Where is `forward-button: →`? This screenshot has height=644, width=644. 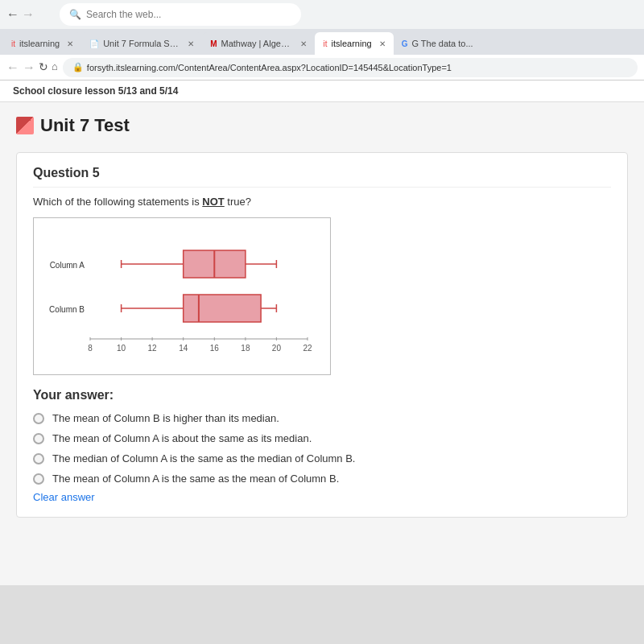 forward-button: → is located at coordinates (29, 68).